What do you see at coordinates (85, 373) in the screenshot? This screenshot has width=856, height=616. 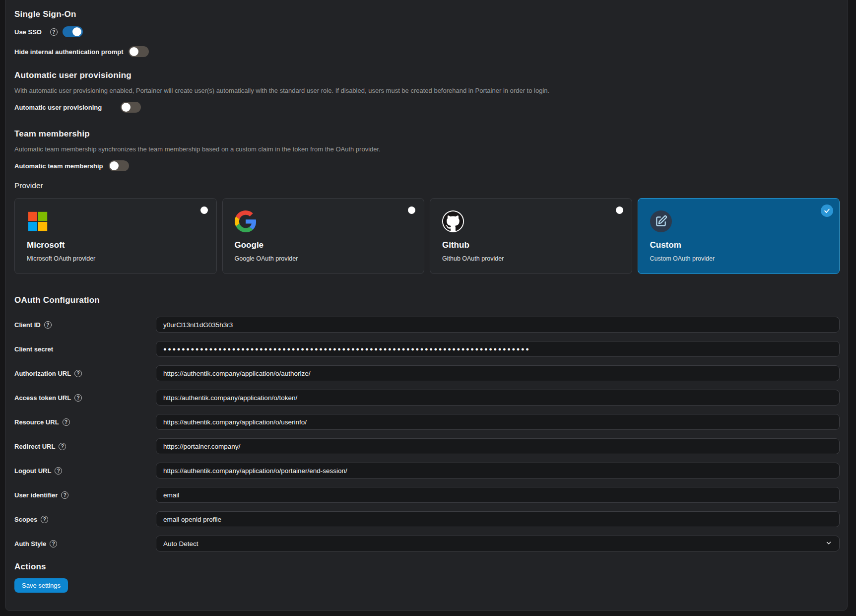 I see `authorization-url-label-col: Authorization URL?` at bounding box center [85, 373].